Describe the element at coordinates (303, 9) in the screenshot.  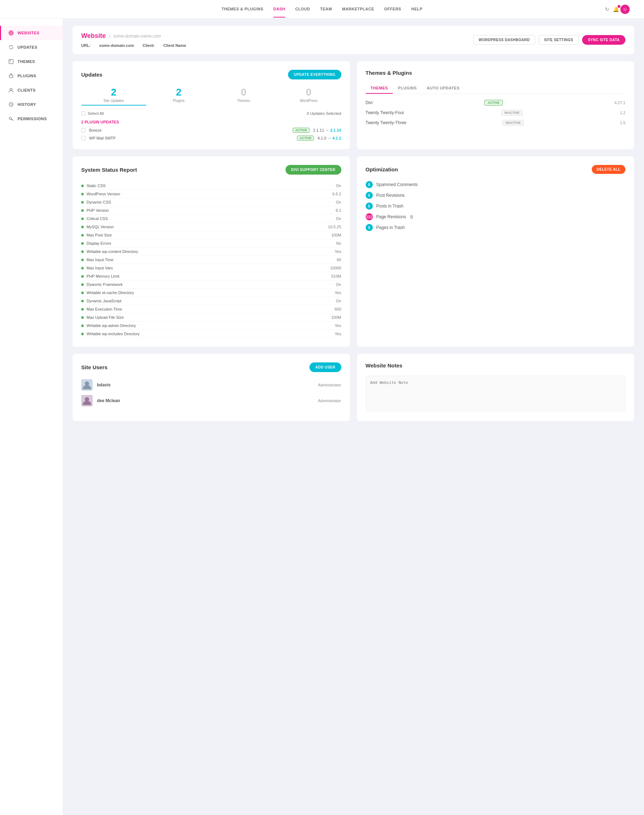
I see `nav-cloud: CLOUD` at that location.